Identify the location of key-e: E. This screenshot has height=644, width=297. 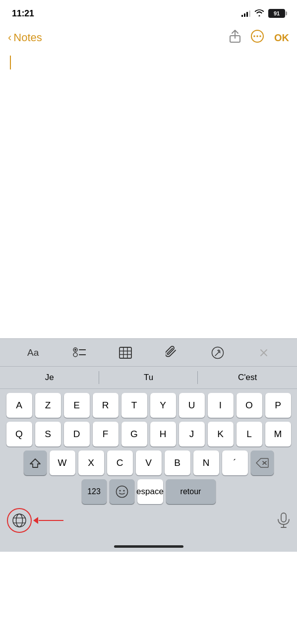
(77, 405).